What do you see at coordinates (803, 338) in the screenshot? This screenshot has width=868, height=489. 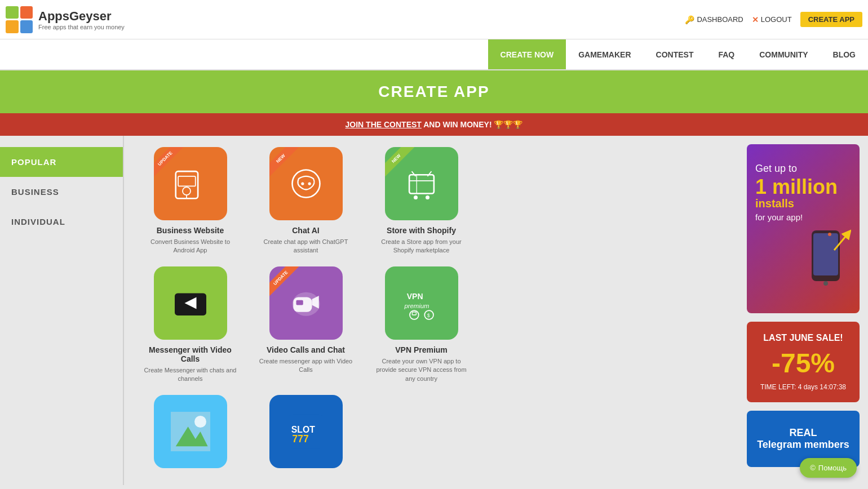 I see `sale-title: LAST JUNE SALE!` at bounding box center [803, 338].